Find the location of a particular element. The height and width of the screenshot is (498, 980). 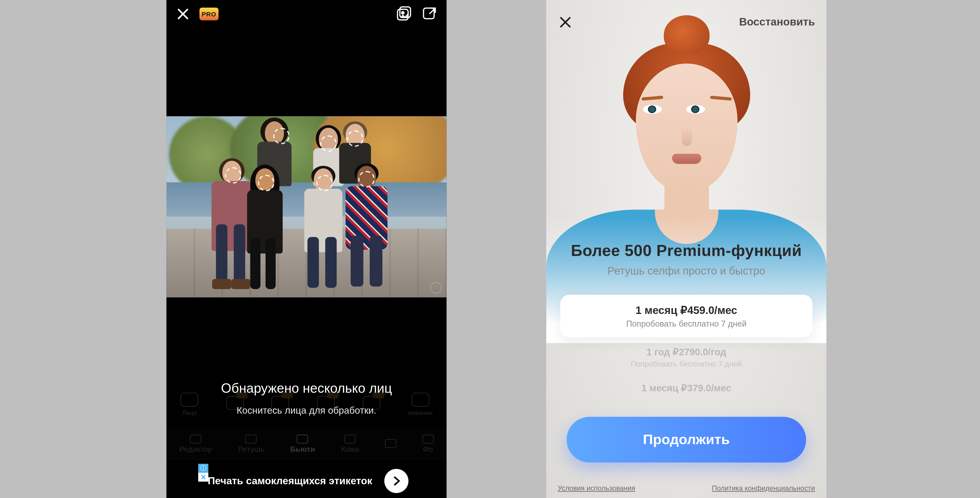

pro-badge: PRO is located at coordinates (209, 14).